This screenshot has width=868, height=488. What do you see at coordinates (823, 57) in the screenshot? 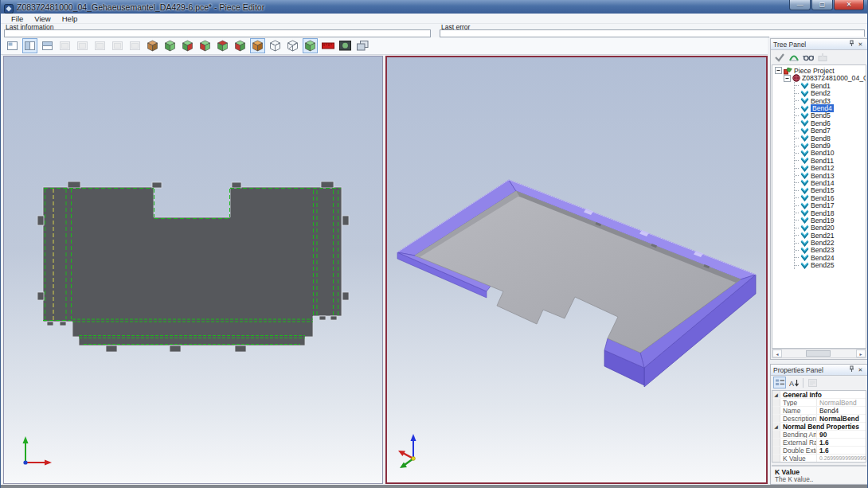
I see `simulation-icon` at bounding box center [823, 57].